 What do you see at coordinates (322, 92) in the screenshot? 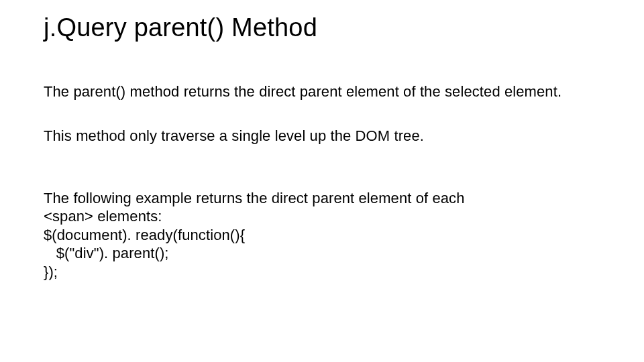
I see `paragraph-description: The parent() method returns the direct p…` at bounding box center [322, 92].